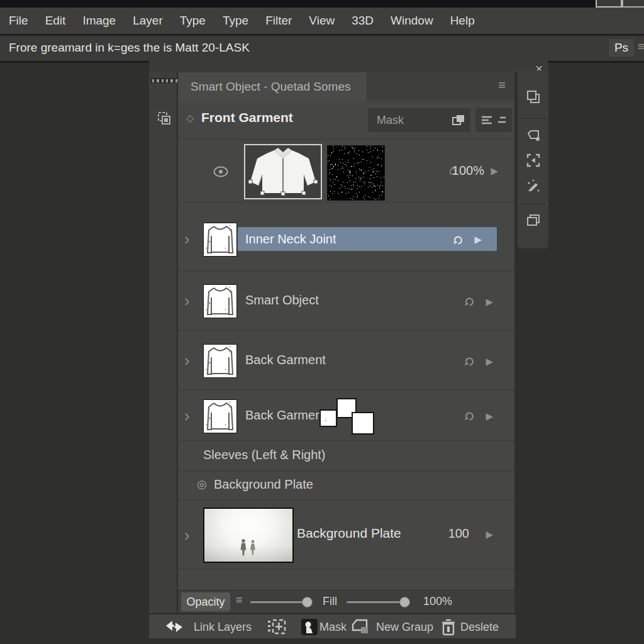 This screenshot has width=644, height=644. Describe the element at coordinates (633, 4) in the screenshot. I see `window-control-fragment` at that location.